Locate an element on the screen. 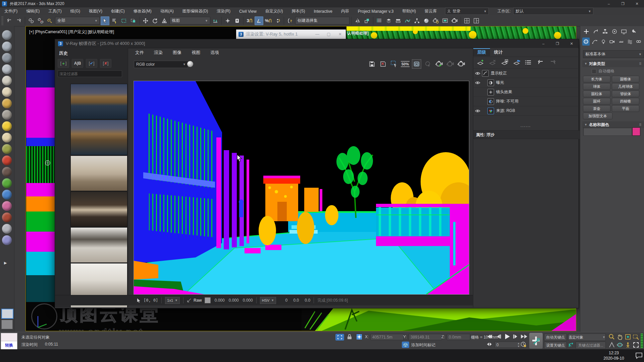 The height and width of the screenshot is (362, 644). rollout-object-type: ▼对象类型⠿ is located at coordinates (613, 64).